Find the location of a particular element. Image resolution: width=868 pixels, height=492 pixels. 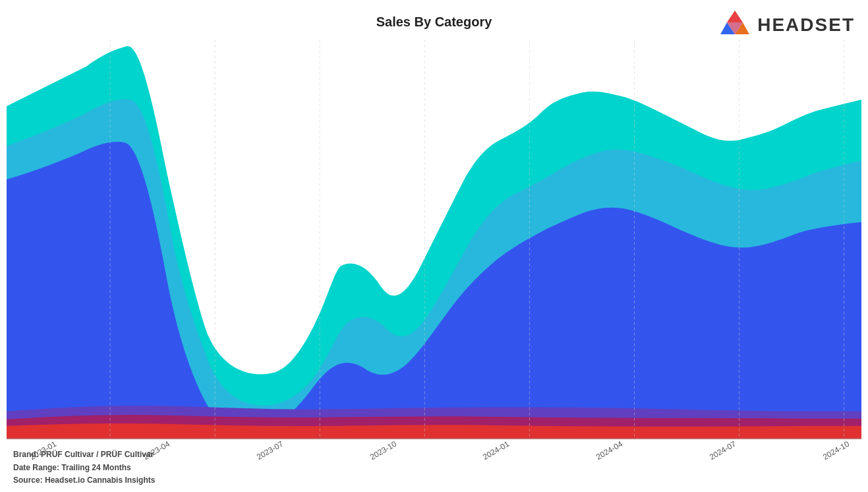

chart-title: Sales By Category is located at coordinates (434, 22).